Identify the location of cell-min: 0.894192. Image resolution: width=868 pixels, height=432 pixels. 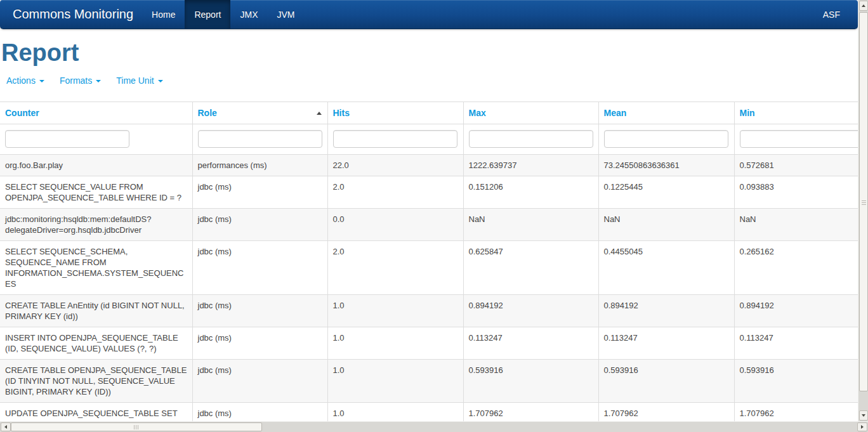
(796, 311).